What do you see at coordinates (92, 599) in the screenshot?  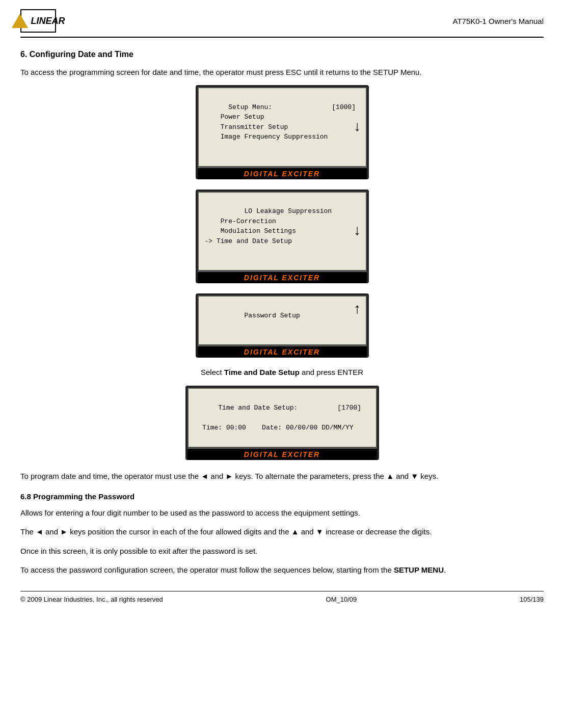 I see `footer-copyright: © 2009 Linear Industries, Inc., all righ…` at bounding box center [92, 599].